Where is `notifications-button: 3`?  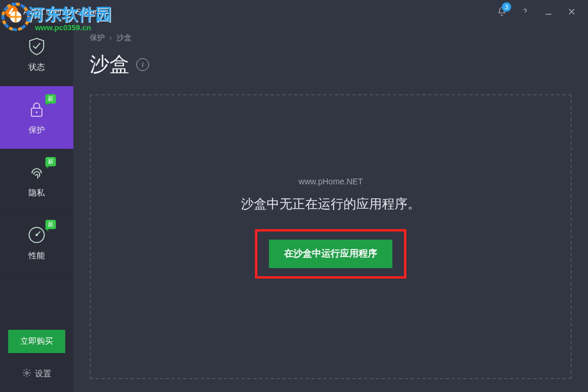 notifications-button: 3 is located at coordinates (502, 12).